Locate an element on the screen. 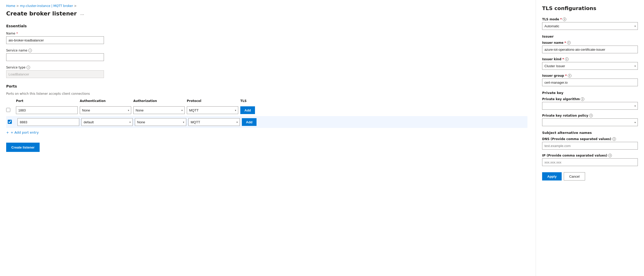 The image size is (644, 276). service-type-input is located at coordinates (55, 74).